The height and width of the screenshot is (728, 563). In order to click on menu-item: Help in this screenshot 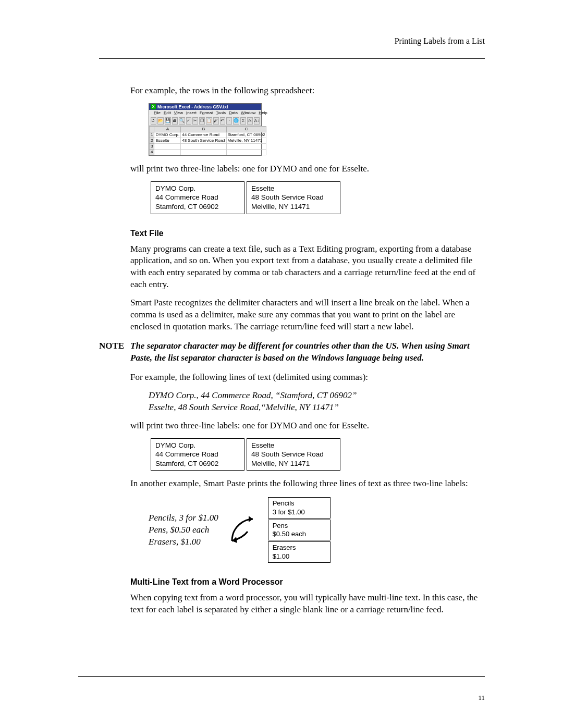, I will do `click(263, 113)`.